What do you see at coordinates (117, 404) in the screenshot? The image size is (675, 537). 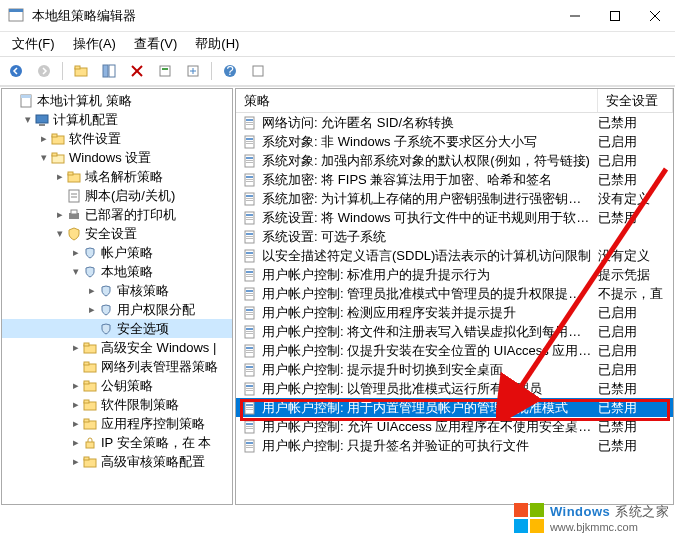 I see `tree-item: ▸软件限制策略` at bounding box center [117, 404].